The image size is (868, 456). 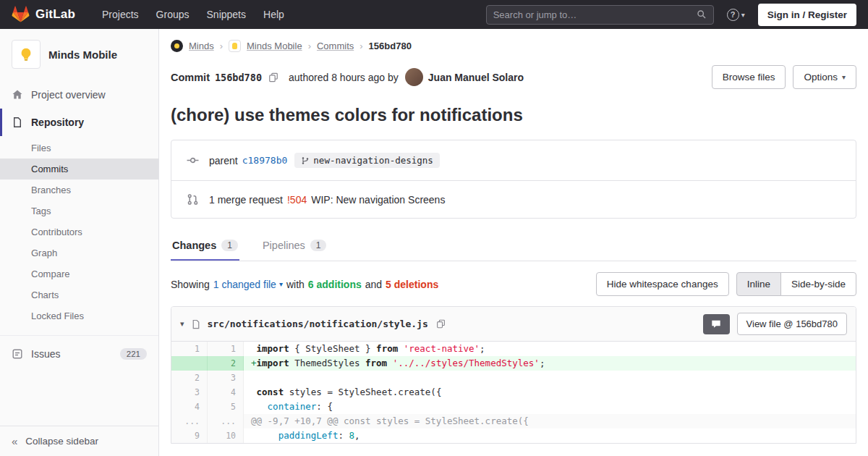 What do you see at coordinates (82, 55) in the screenshot?
I see `project-name: Minds Mobile` at bounding box center [82, 55].